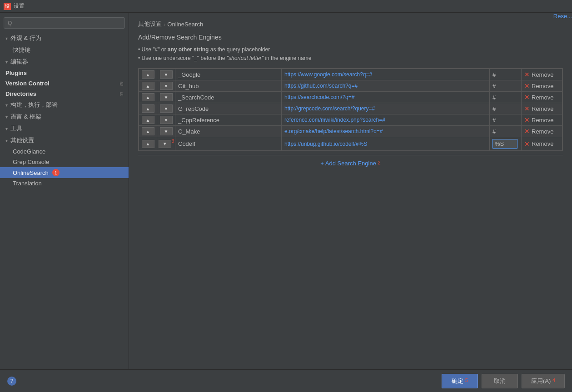 This screenshot has height=392, width=572. I want to click on sidebar-item-lang: ▾ 语言 & 框架, so click(65, 117).